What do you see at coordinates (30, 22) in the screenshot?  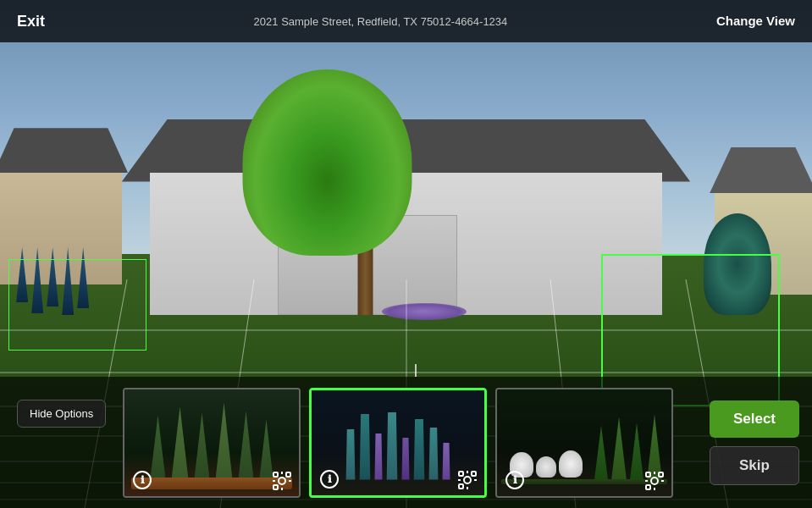 I see `exit-button: Exit` at bounding box center [30, 22].